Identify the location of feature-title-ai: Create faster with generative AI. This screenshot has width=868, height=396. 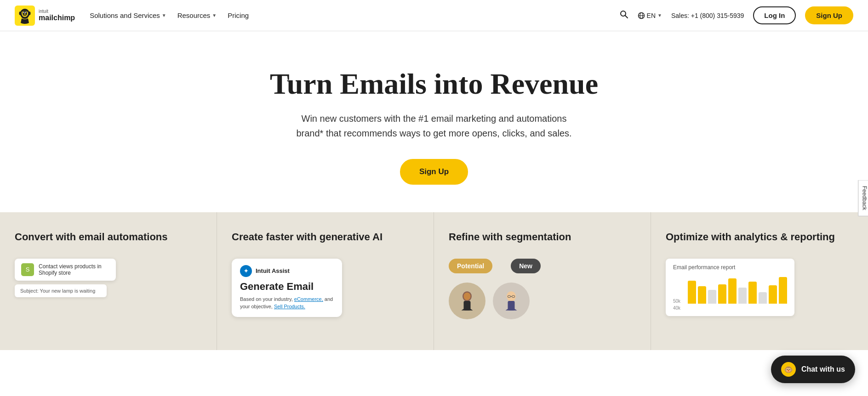
(326, 237).